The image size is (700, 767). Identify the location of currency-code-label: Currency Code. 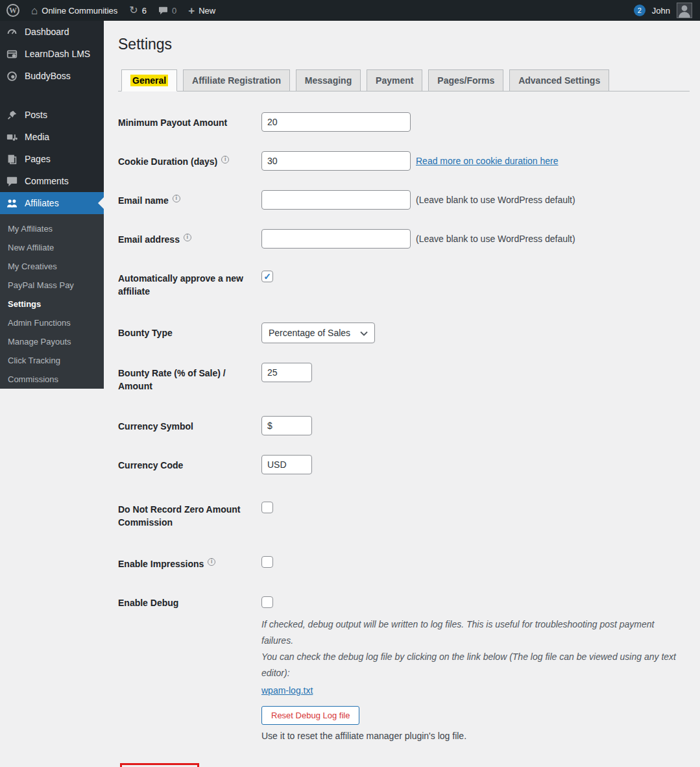
(189, 465).